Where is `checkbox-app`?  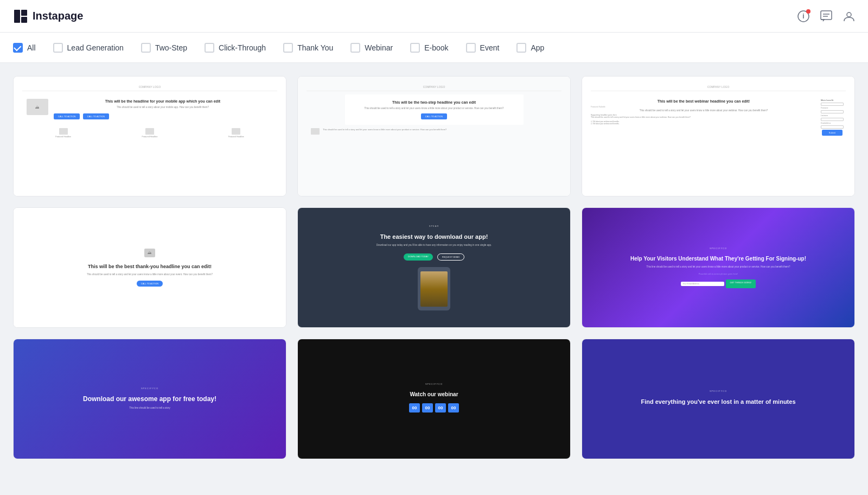 checkbox-app is located at coordinates (521, 48).